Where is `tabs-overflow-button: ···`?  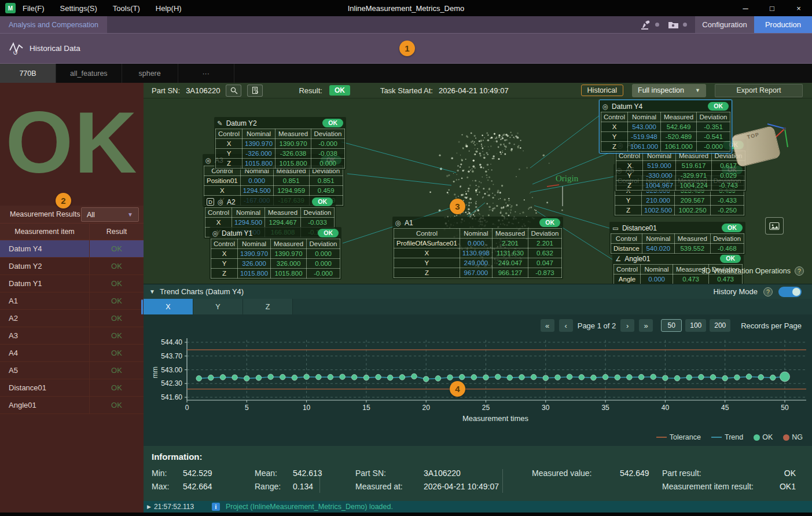 tabs-overflow-button: ··· is located at coordinates (206, 73).